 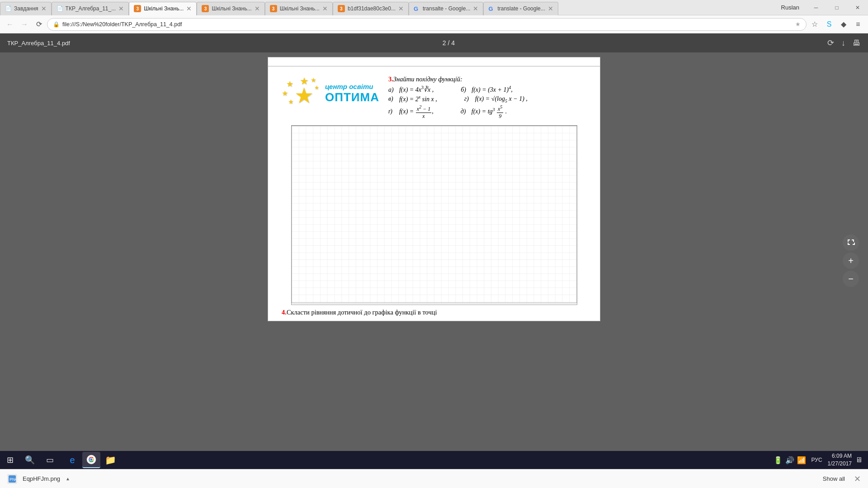 I want to click on download-chevron-icon: ▲, so click(x=68, y=479).